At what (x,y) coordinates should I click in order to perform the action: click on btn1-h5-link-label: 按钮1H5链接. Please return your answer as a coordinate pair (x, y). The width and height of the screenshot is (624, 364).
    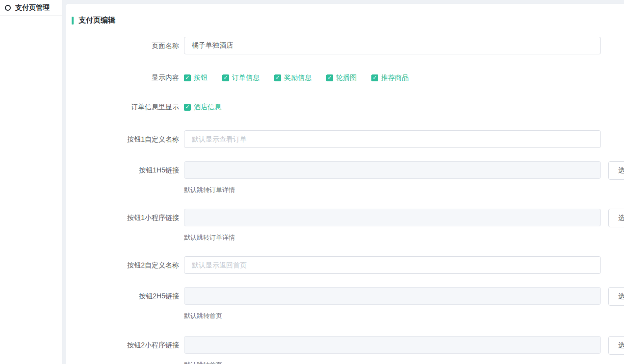
    Looking at the image, I should click on (125, 170).